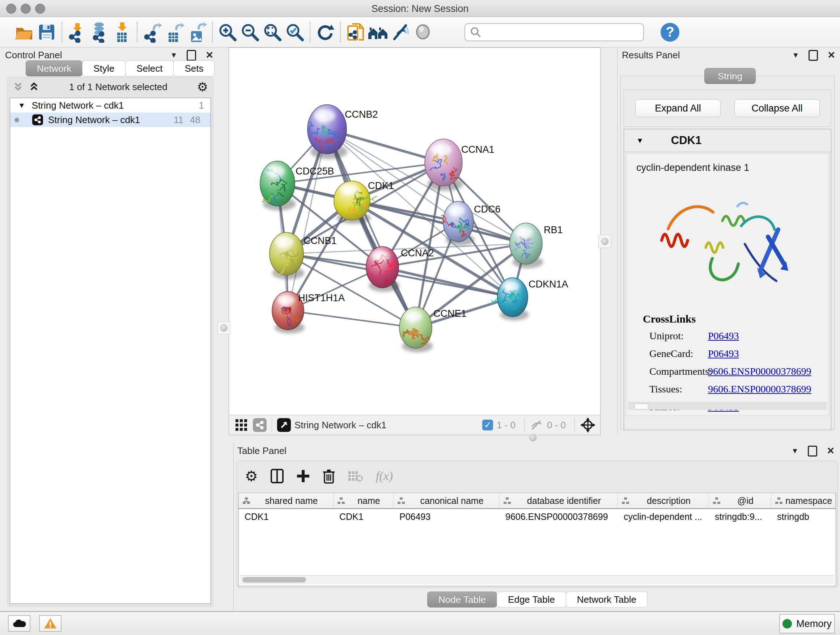  Describe the element at coordinates (378, 32) in the screenshot. I see `home-pages-button` at that location.